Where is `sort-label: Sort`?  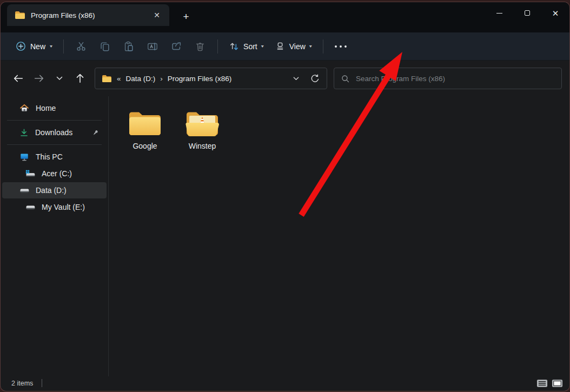 sort-label: Sort is located at coordinates (250, 46).